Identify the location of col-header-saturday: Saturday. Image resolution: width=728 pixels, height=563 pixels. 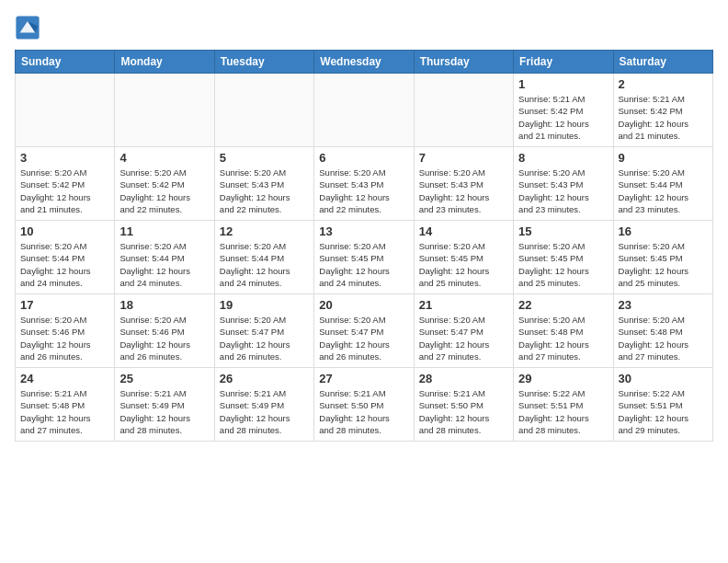
(663, 63).